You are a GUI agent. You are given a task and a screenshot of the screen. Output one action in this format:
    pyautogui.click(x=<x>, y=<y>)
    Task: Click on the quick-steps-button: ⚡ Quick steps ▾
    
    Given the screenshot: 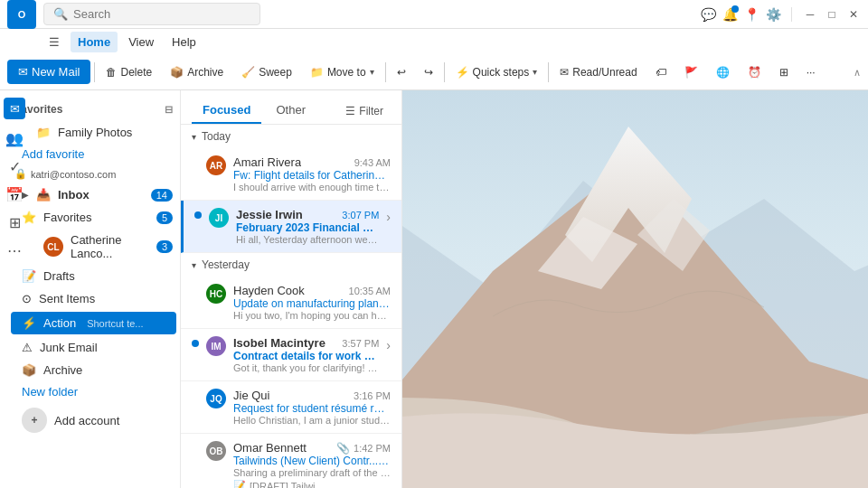 What is the action you would take?
    pyautogui.click(x=497, y=72)
    